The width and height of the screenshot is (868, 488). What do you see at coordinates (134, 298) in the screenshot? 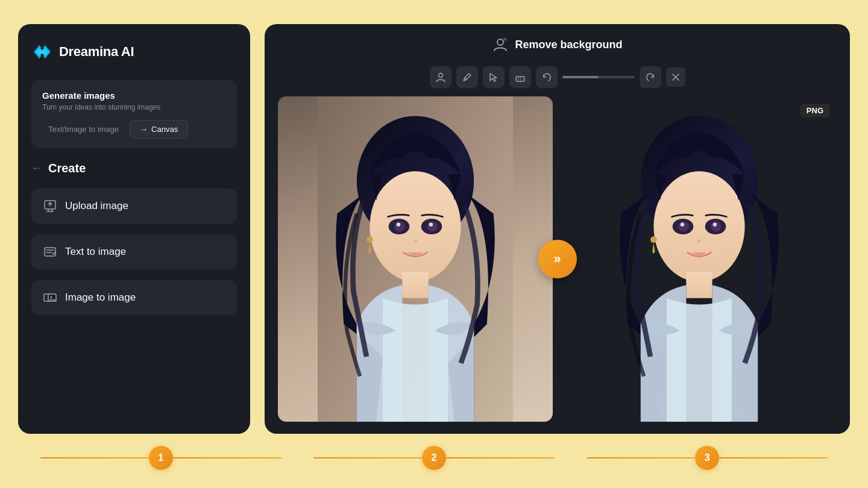
I see `image-to-image-item: Image to image` at bounding box center [134, 298].